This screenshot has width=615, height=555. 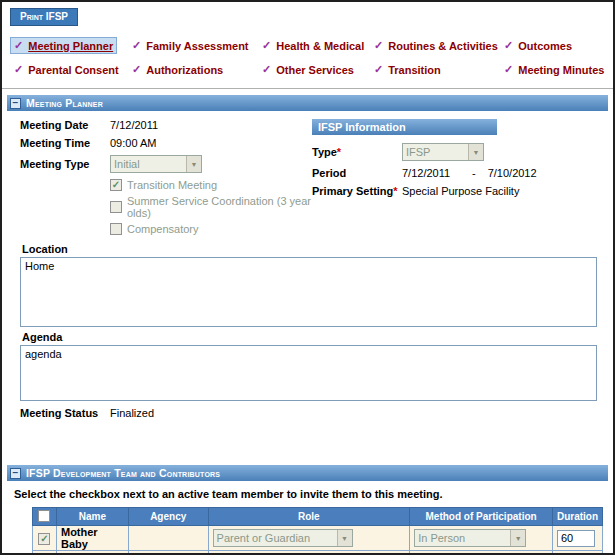 I want to click on compensatory-option: Compensatory, so click(x=211, y=229).